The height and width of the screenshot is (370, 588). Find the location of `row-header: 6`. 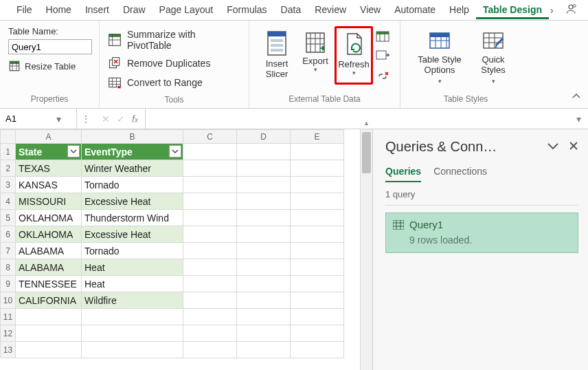

row-header: 6 is located at coordinates (8, 235).